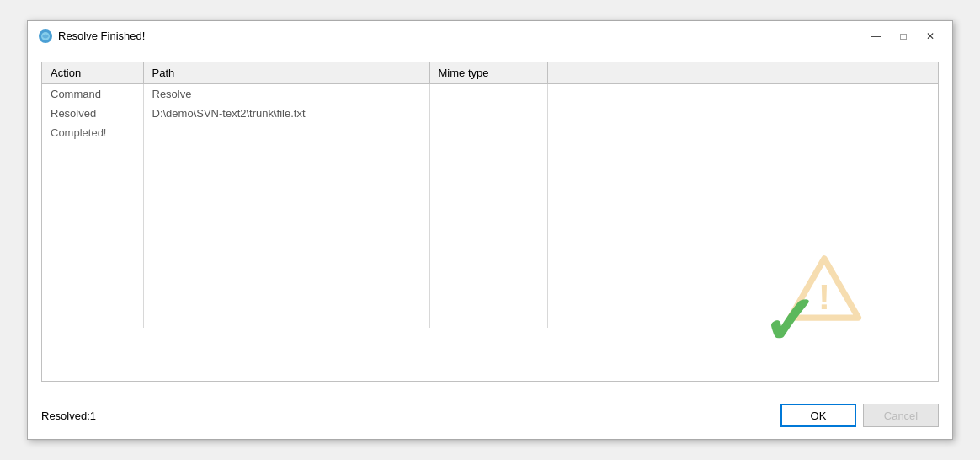  Describe the element at coordinates (901, 415) in the screenshot. I see `cancel-button: Cancel` at that location.